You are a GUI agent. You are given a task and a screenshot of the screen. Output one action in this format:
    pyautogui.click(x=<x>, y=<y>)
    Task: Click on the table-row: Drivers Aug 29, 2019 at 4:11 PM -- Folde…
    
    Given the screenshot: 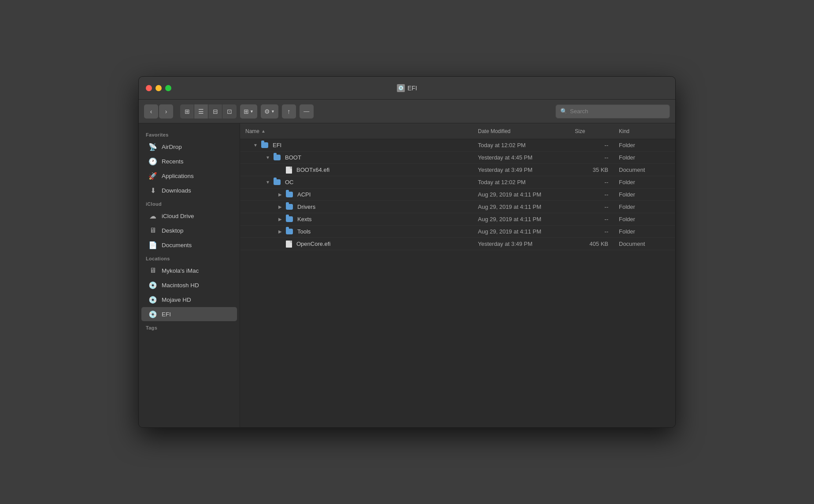 What is the action you would take?
    pyautogui.click(x=458, y=207)
    